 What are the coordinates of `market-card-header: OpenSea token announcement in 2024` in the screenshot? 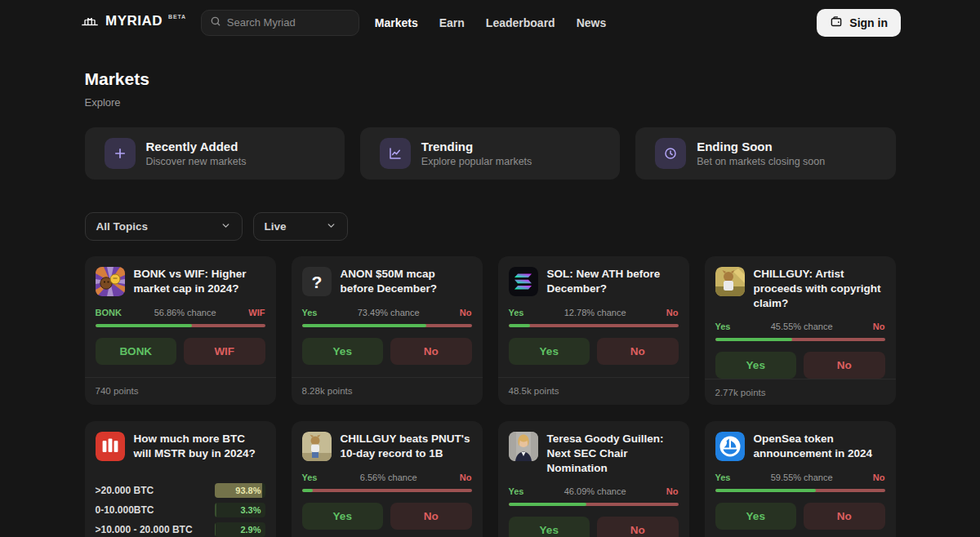 It's located at (800, 446).